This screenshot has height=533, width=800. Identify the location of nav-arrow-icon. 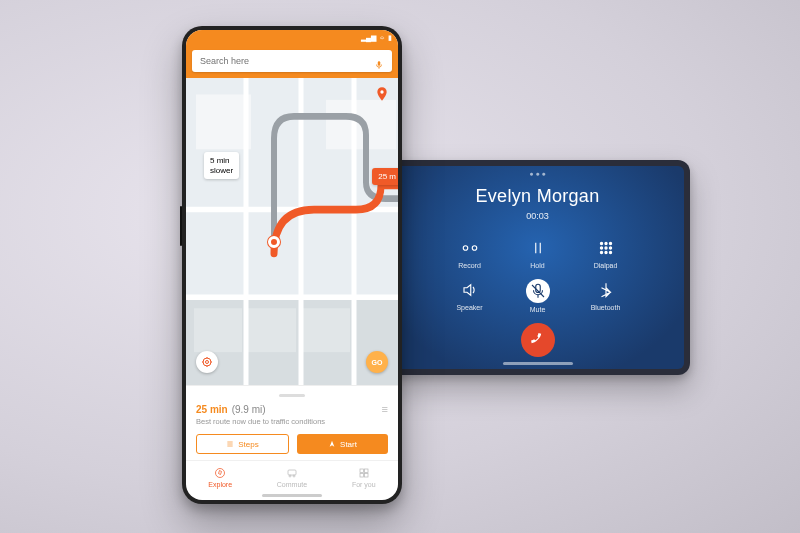
(332, 444).